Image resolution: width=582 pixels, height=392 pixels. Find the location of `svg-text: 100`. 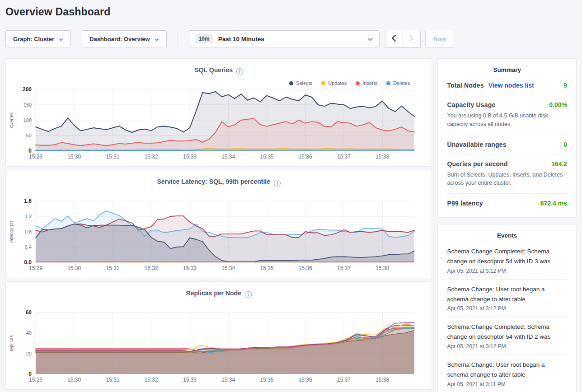

svg-text: 100 is located at coordinates (28, 120).